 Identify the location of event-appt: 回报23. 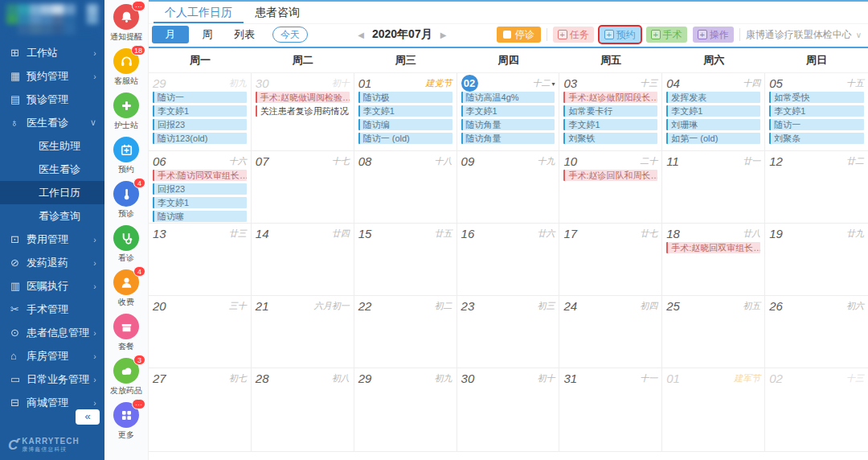
(199, 189).